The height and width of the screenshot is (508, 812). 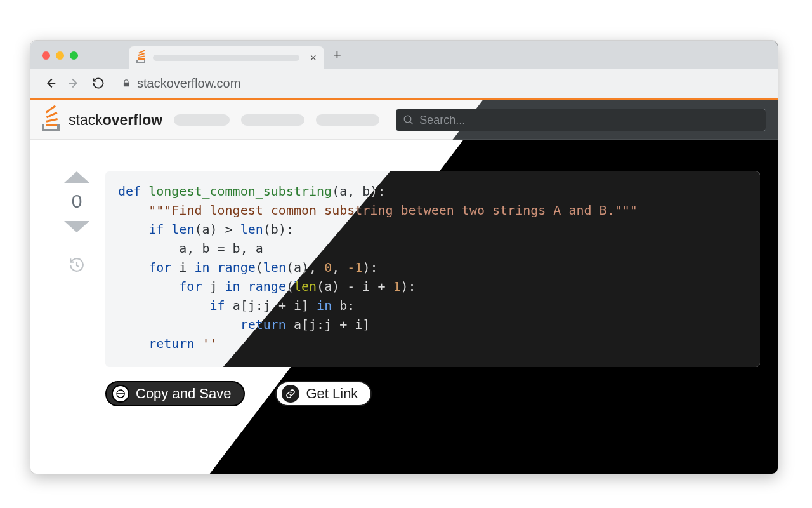 I want to click on stackoverflow-logo-icon, so click(x=53, y=120).